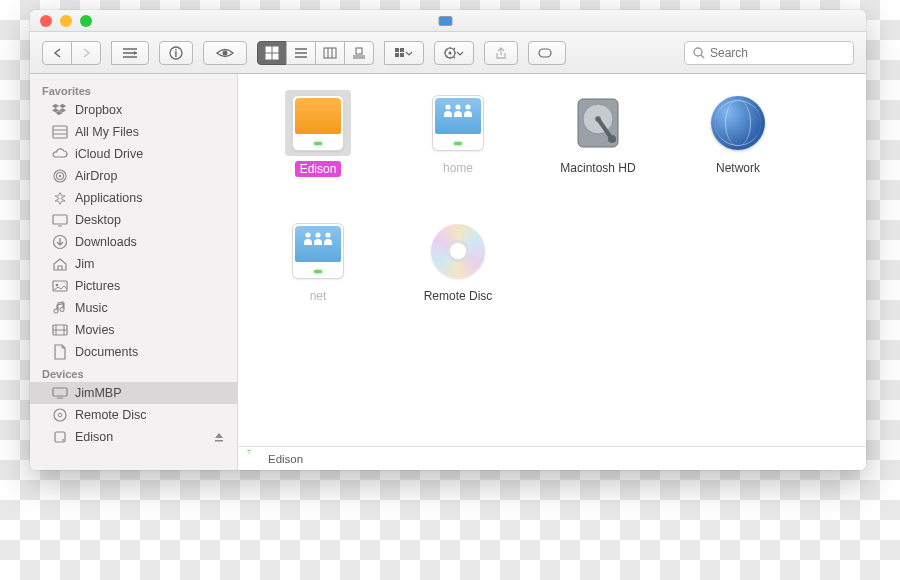 This screenshot has width=900, height=580. I want to click on coverflow-view-button, so click(359, 53).